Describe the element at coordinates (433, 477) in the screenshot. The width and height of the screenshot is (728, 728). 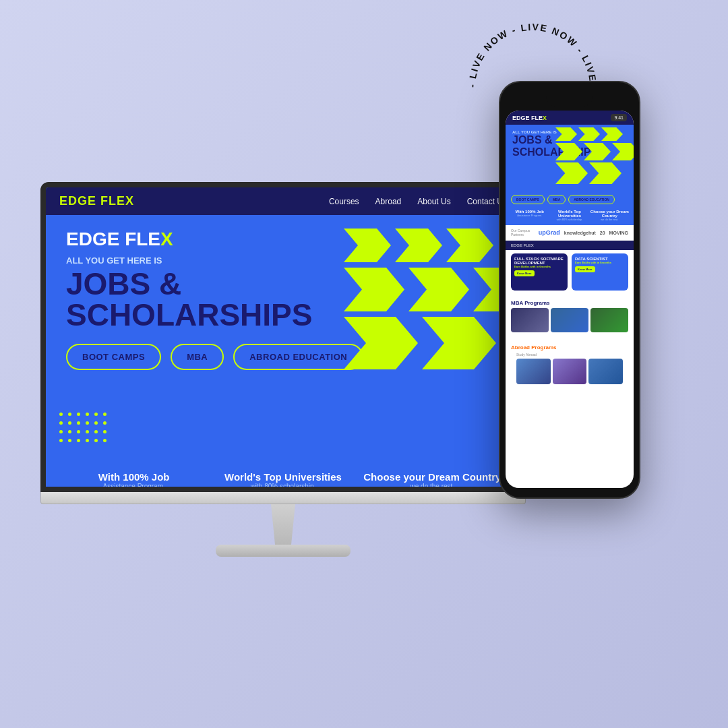
I see `info-country-title: Choose your Dream Country` at that location.